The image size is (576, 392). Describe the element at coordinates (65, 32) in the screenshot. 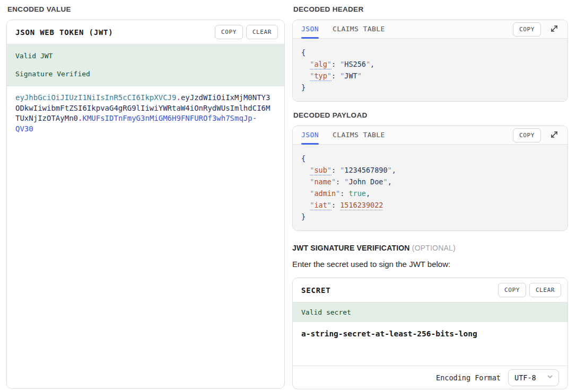

I see `encoded-card-title: JSON WEB TOKEN (JWT)` at that location.